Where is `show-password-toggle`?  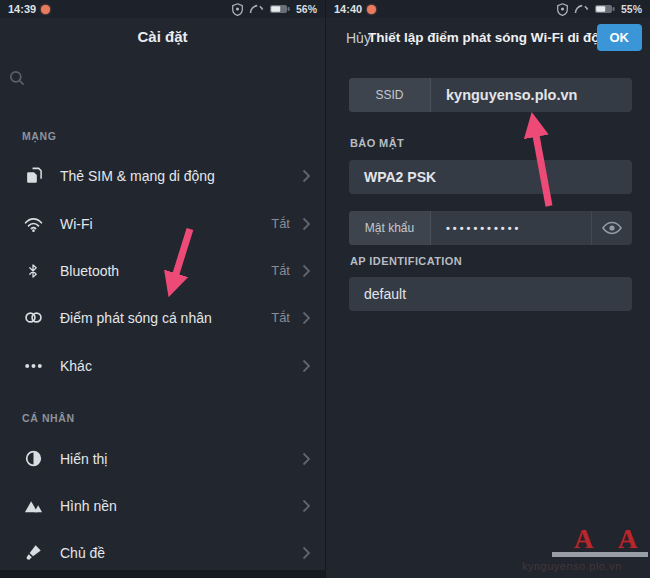 show-password-toggle is located at coordinates (612, 228).